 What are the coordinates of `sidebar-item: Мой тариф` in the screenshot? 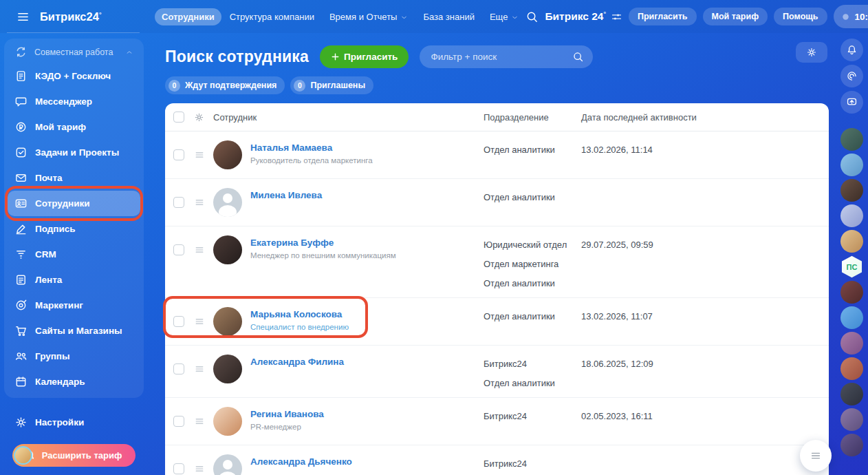 It's located at (74, 127).